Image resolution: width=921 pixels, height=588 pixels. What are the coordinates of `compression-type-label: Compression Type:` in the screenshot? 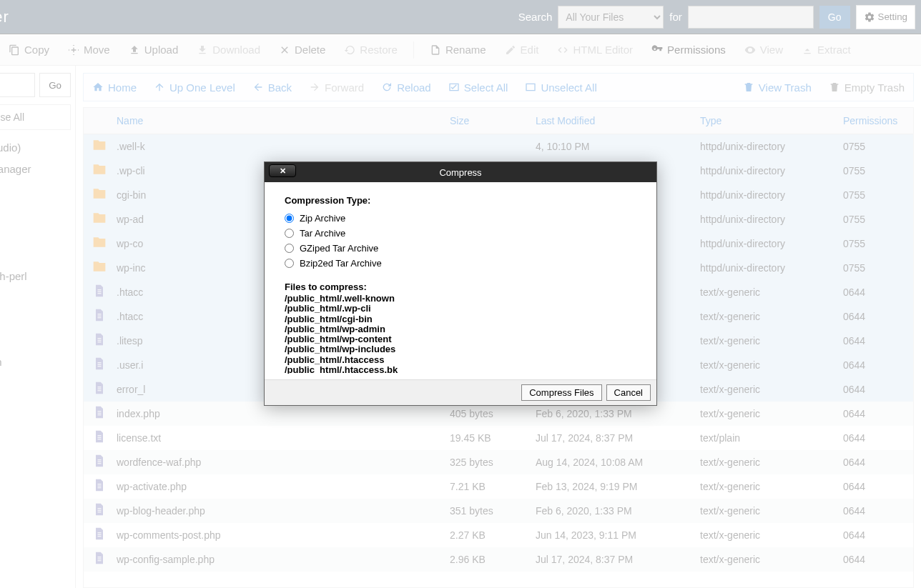 It's located at (460, 200).